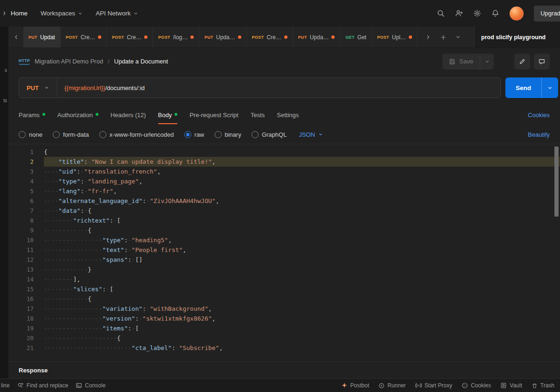  What do you see at coordinates (128, 115) in the screenshot?
I see `subtab-headers-12: Headers (12)` at bounding box center [128, 115].